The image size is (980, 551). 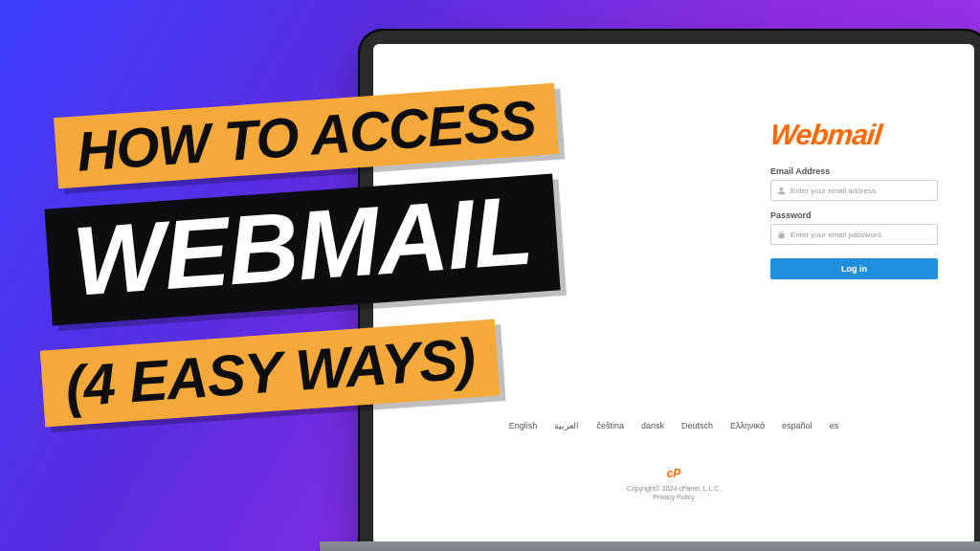 I want to click on email-placeholder: Enter your email address., so click(x=835, y=191).